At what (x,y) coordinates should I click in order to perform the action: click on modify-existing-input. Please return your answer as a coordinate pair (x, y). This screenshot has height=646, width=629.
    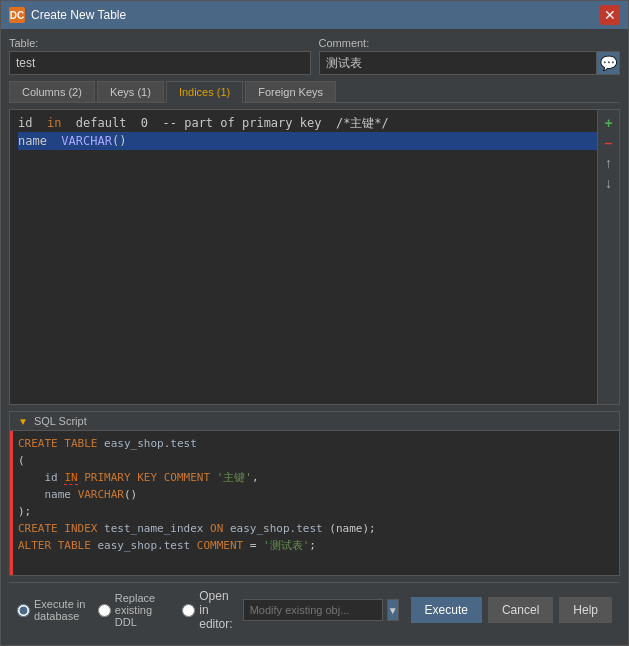
    Looking at the image, I should click on (313, 610).